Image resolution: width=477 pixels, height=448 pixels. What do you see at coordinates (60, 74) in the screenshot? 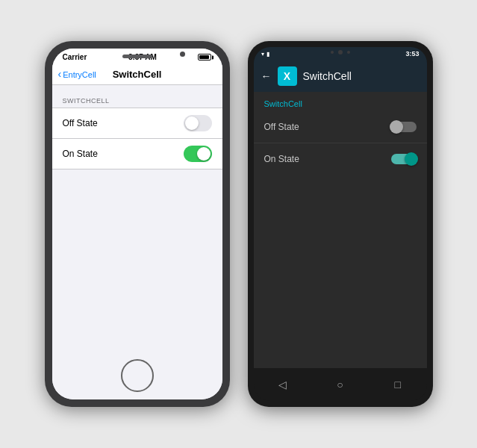
I see `ios-back-chevron: ‹` at bounding box center [60, 74].